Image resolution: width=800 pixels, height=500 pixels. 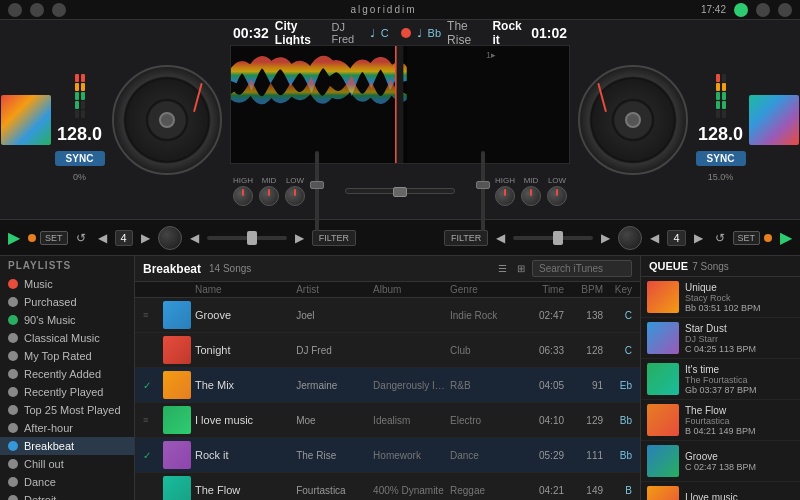 What do you see at coordinates (388, 456) in the screenshot?
I see `track-row-4: ✓ Rock it The Rise Homework Dance 05:29 …` at bounding box center [388, 456].